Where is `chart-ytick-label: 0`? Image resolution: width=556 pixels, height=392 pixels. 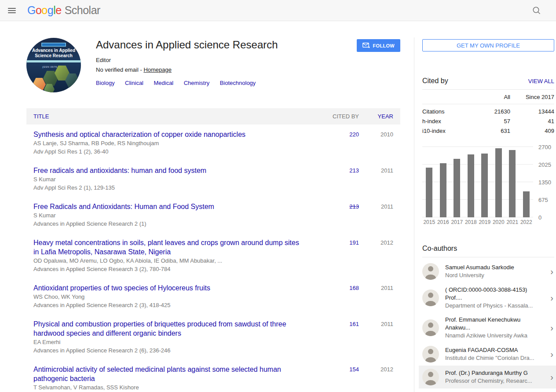
chart-ytick-label: 0 is located at coordinates (540, 217).